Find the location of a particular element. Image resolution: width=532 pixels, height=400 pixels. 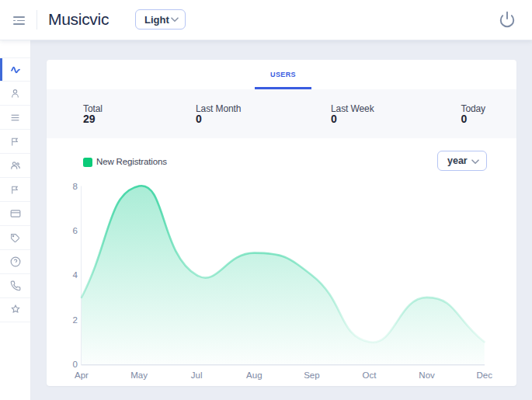

svg-text: Sep is located at coordinates (311, 375).